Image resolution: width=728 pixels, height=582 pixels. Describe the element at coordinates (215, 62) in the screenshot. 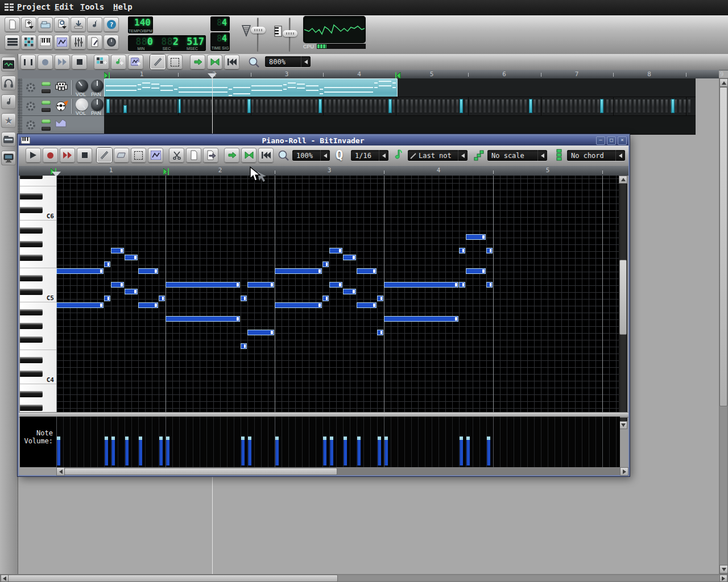

I see `song-play-pos-keep-button` at that location.